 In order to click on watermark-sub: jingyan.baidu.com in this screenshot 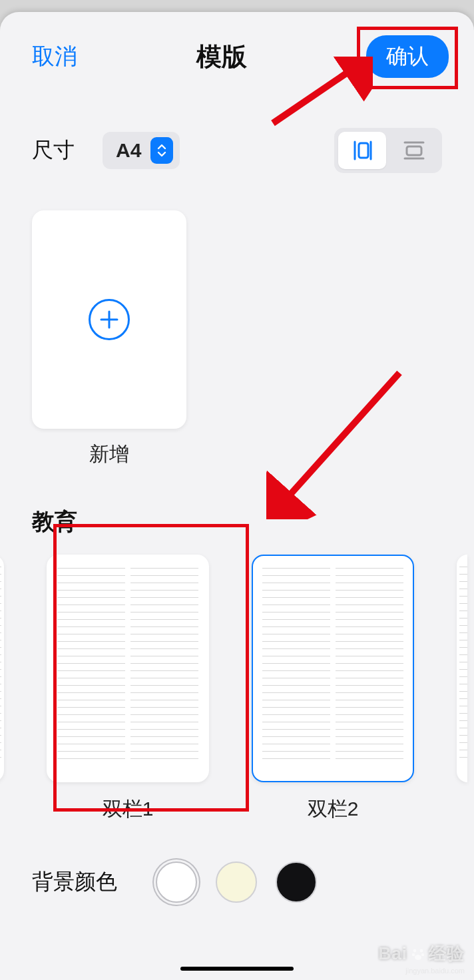, I will do `click(435, 970)`.